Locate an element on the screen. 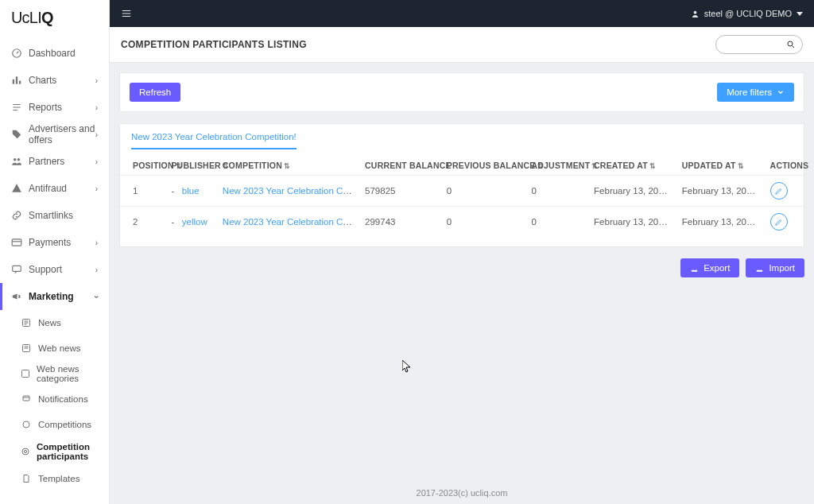 Image resolution: width=814 pixels, height=504 pixels. sidebar-item-label: Payments is located at coordinates (49, 242).